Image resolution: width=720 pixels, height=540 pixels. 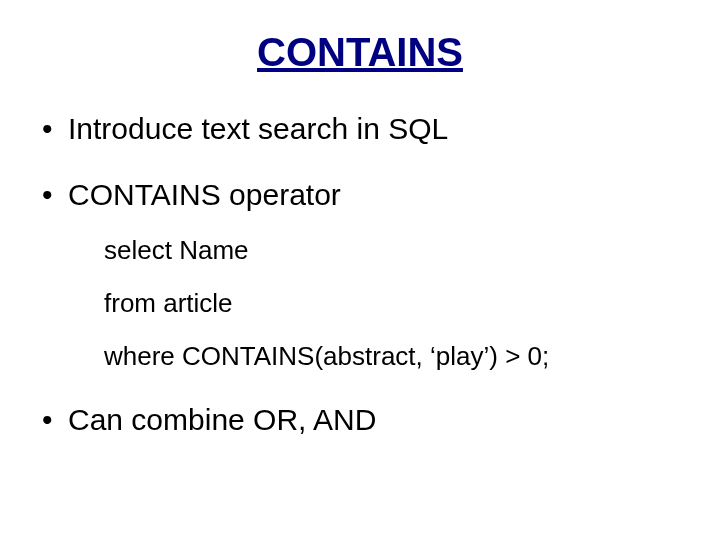 I want to click on bullet-text: Can combine OR, AND, so click(x=222, y=420).